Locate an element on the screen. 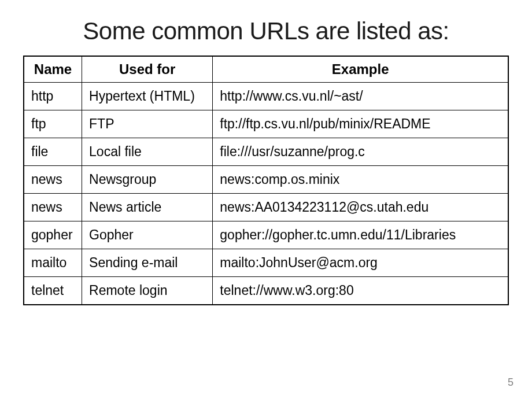 The image size is (532, 399). cell-name: gopher is located at coordinates (53, 235).